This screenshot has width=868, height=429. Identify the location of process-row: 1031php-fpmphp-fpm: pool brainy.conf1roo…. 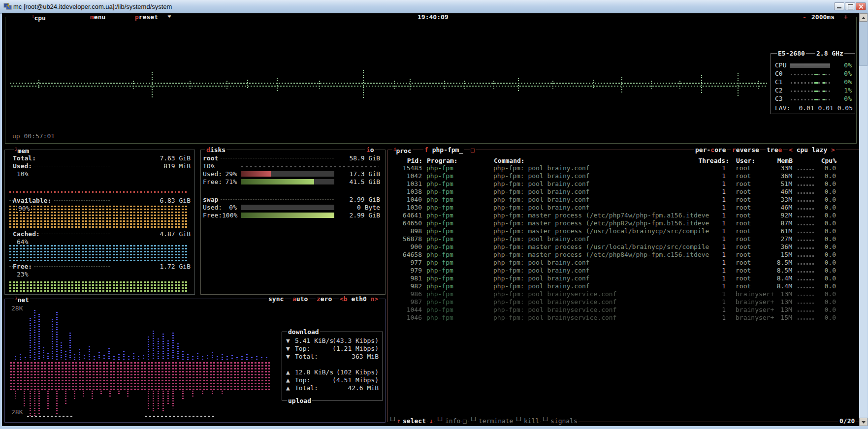
(434, 184).